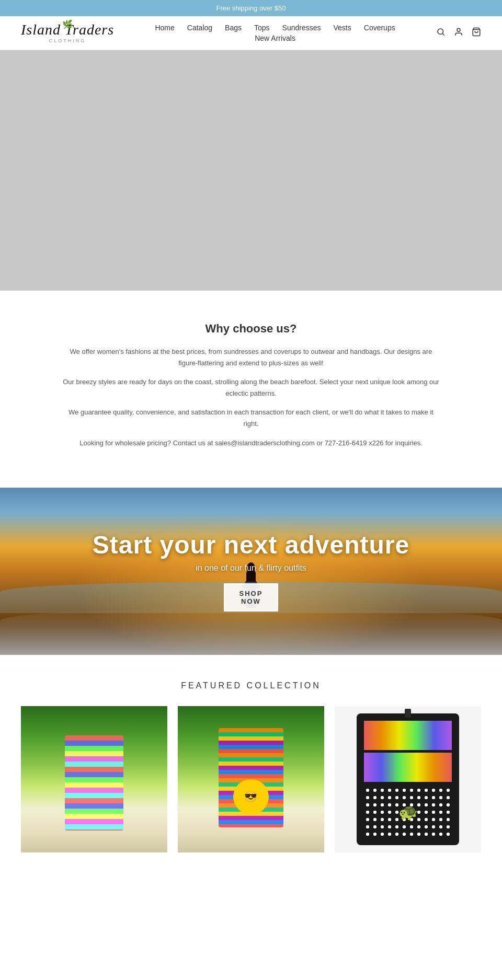  Describe the element at coordinates (251, 418) in the screenshot. I see `why-para-3: We guarantee quality, convenience, and s…` at that location.